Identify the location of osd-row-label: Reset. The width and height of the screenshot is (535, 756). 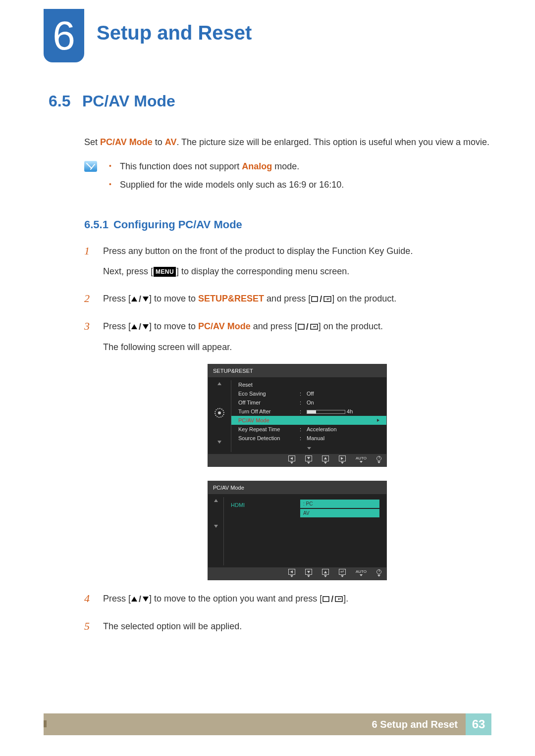
(269, 385).